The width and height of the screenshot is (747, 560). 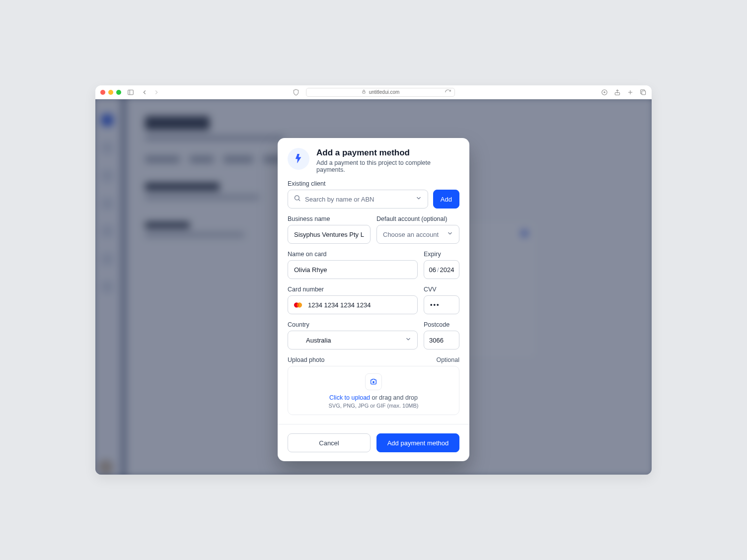 I want to click on default-account-label: Default account (optional), so click(x=418, y=219).